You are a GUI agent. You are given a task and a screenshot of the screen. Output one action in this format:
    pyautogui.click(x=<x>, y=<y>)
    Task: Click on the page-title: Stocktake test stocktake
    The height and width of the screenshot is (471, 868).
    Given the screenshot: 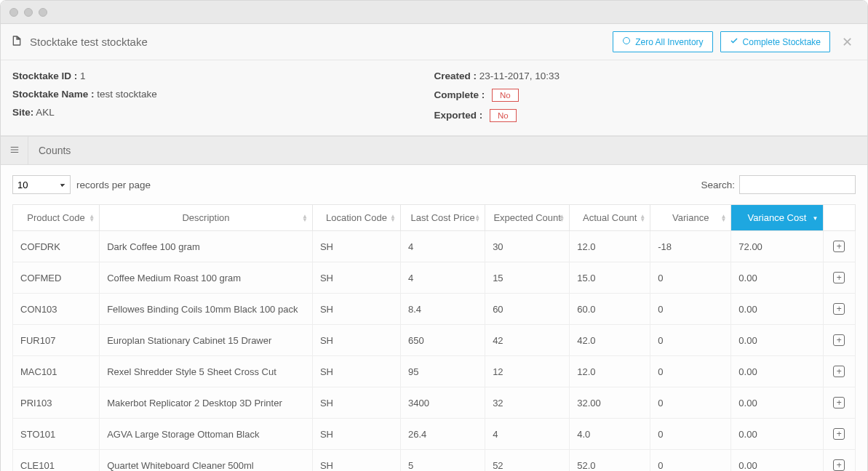 What is the action you would take?
    pyautogui.click(x=89, y=42)
    